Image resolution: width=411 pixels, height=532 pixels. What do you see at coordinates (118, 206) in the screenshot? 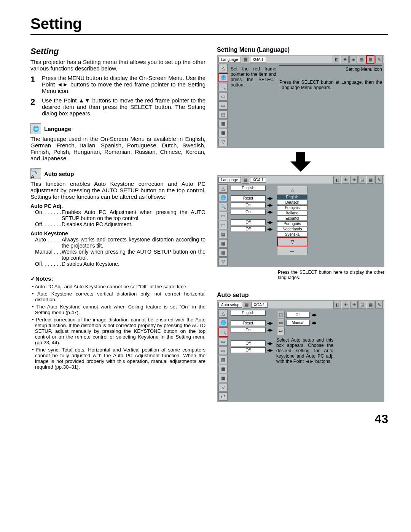
I see `autopc-heading: Auto PC Adj.` at bounding box center [118, 206].